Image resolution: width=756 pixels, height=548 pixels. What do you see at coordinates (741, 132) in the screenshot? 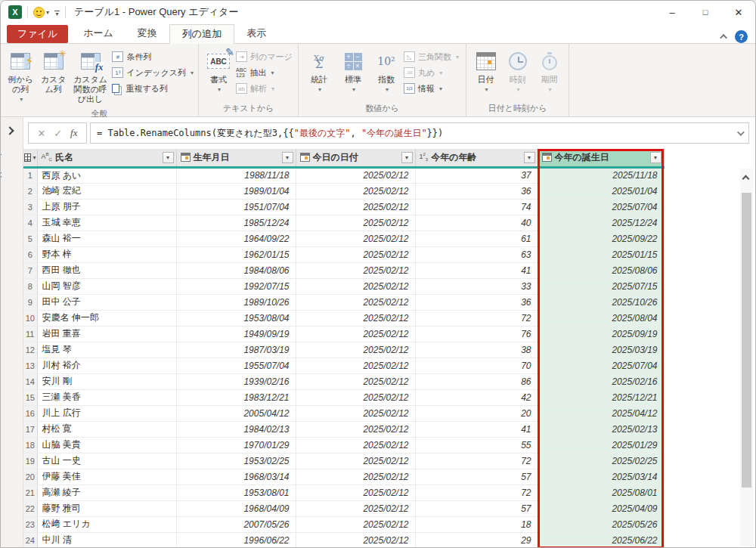
I see `expand-formula-bar-icon` at bounding box center [741, 132].